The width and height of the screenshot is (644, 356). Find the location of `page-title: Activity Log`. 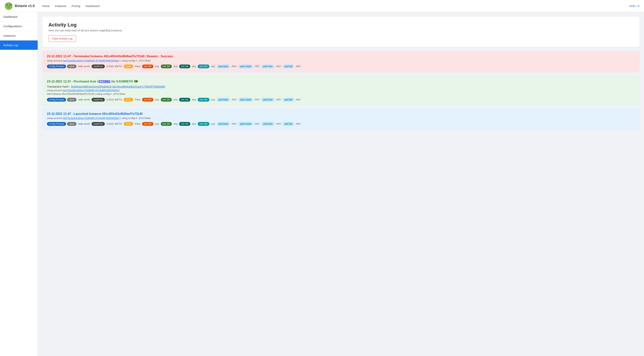

page-title: Activity Log is located at coordinates (341, 25).